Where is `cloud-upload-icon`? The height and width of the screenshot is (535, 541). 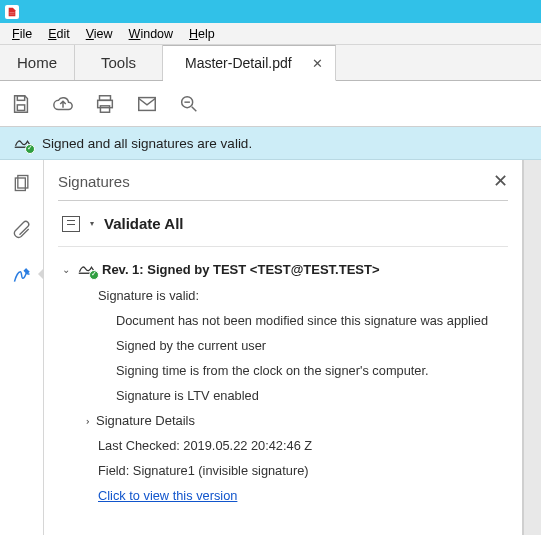 cloud-upload-icon is located at coordinates (63, 104).